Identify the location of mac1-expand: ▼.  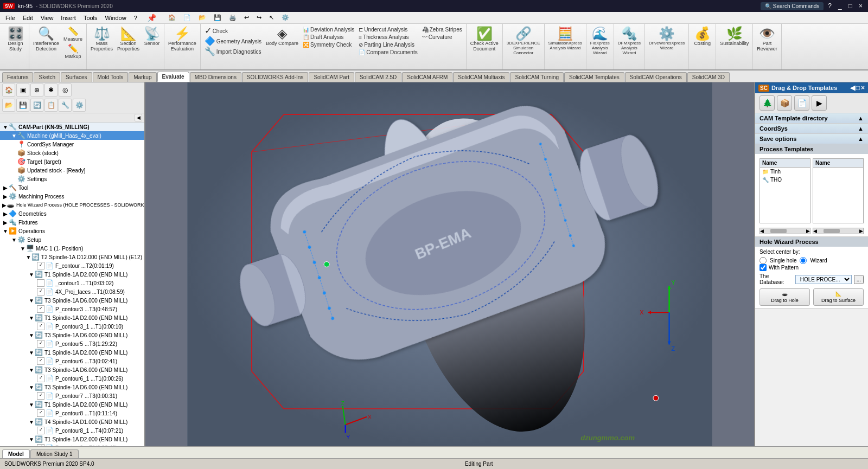
(23, 248).